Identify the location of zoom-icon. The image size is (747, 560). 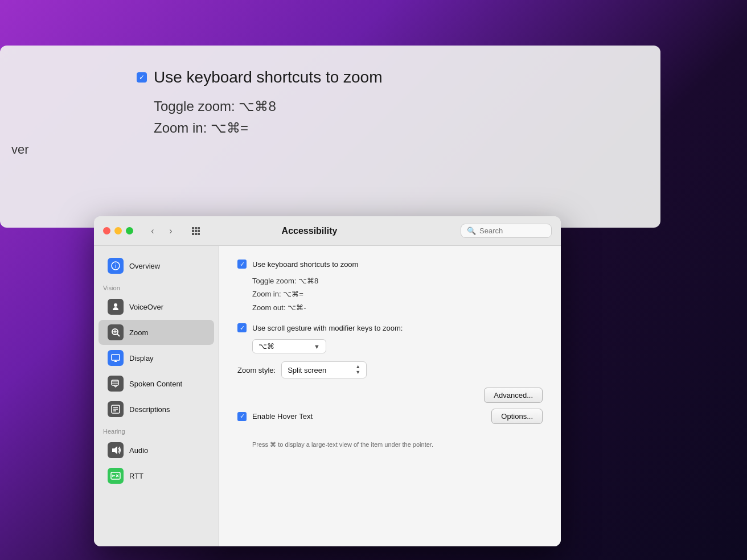
(116, 332).